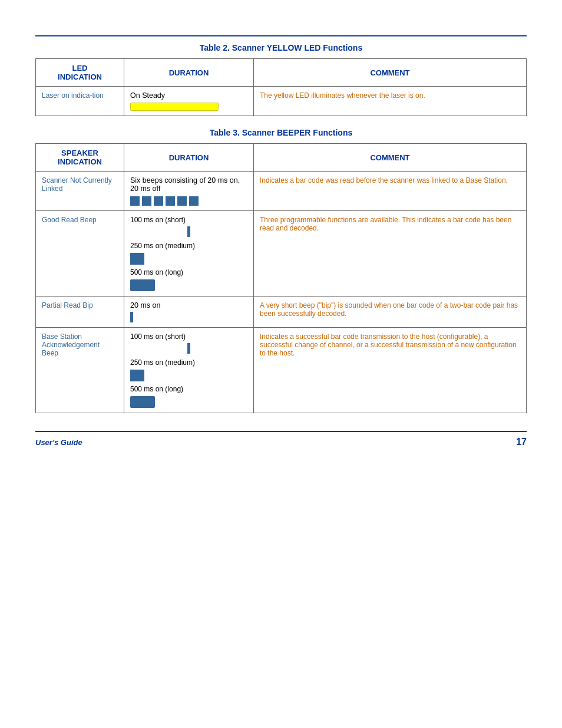  I want to click on footer: User's Guide 17, so click(281, 442).